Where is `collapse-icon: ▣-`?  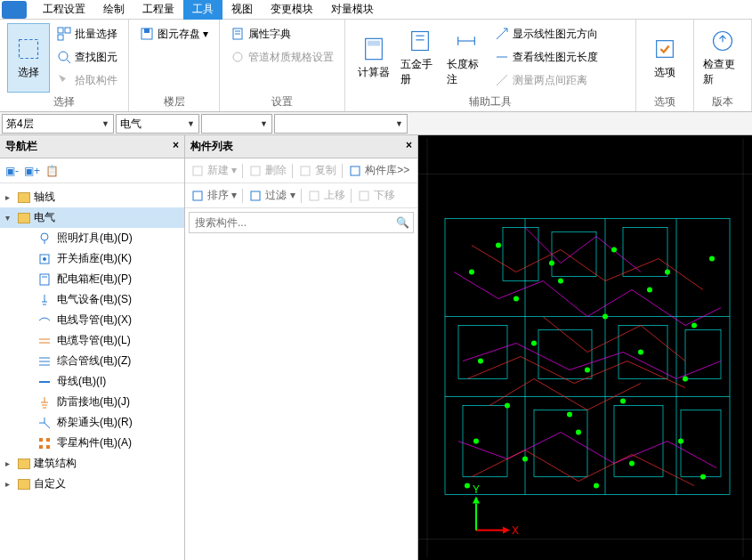 collapse-icon: ▣- is located at coordinates (12, 171).